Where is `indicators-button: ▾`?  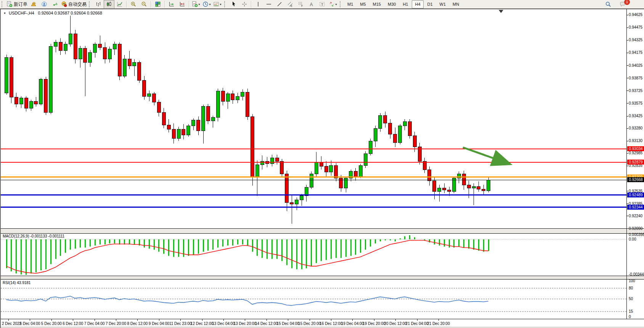
indicators-button: ▾ is located at coordinates (196, 5).